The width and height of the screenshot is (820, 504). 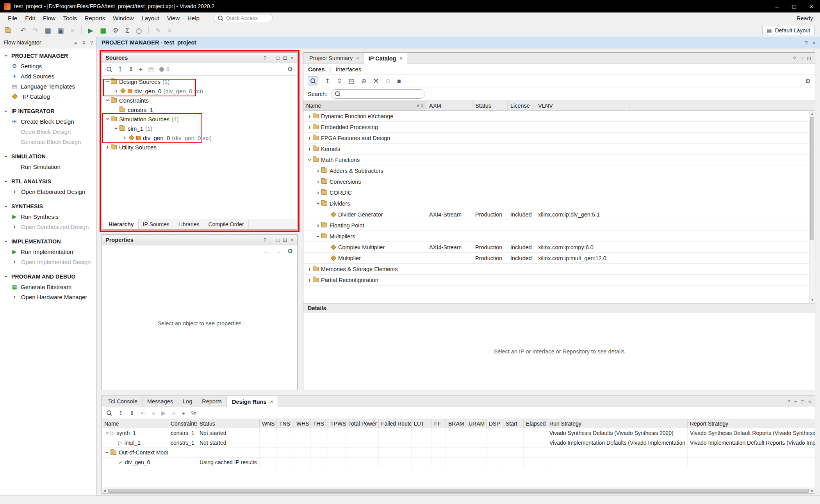 I want to click on nav-item-generate-bitstream: Generate Bitstream, so click(x=48, y=287).